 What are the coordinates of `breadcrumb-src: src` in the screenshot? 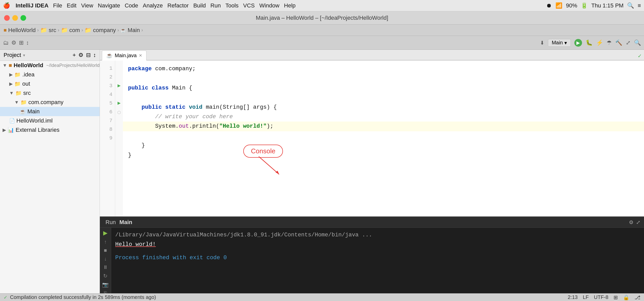 It's located at (52, 30).